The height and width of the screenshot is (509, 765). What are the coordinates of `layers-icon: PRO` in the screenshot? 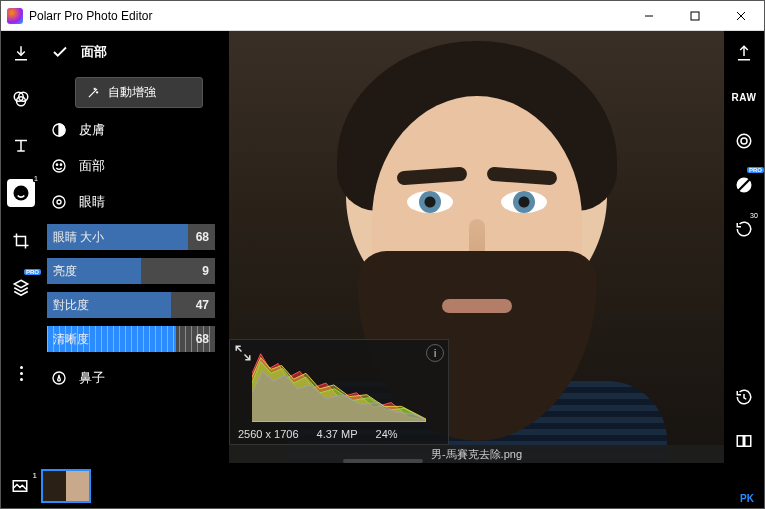 It's located at (21, 287).